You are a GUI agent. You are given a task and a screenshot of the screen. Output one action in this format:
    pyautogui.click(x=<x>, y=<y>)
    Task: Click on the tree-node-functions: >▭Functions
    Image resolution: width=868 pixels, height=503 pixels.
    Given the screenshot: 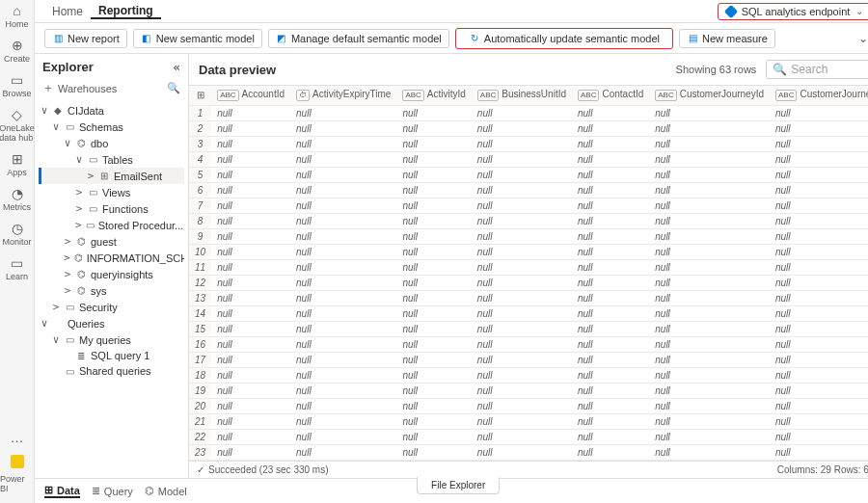 What is the action you would take?
    pyautogui.click(x=112, y=208)
    